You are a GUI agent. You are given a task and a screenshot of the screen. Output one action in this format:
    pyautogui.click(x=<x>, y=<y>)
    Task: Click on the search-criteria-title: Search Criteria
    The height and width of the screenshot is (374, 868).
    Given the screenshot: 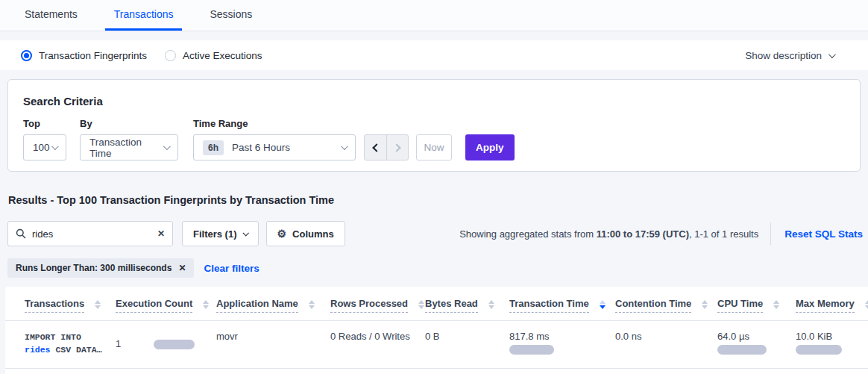 What is the action you would take?
    pyautogui.click(x=434, y=102)
    